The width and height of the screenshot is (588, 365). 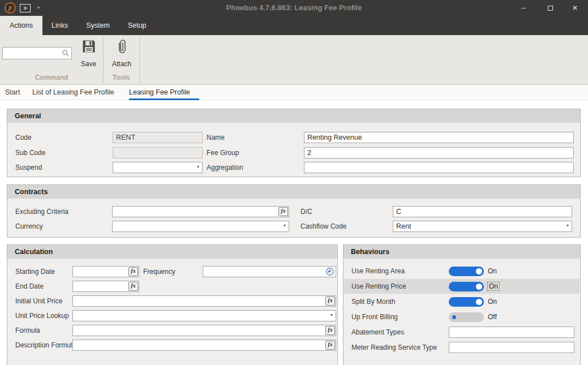 I want to click on titlebar: Phoebus 4.7.6.863: Leasing Fee Profile p…, so click(x=294, y=8).